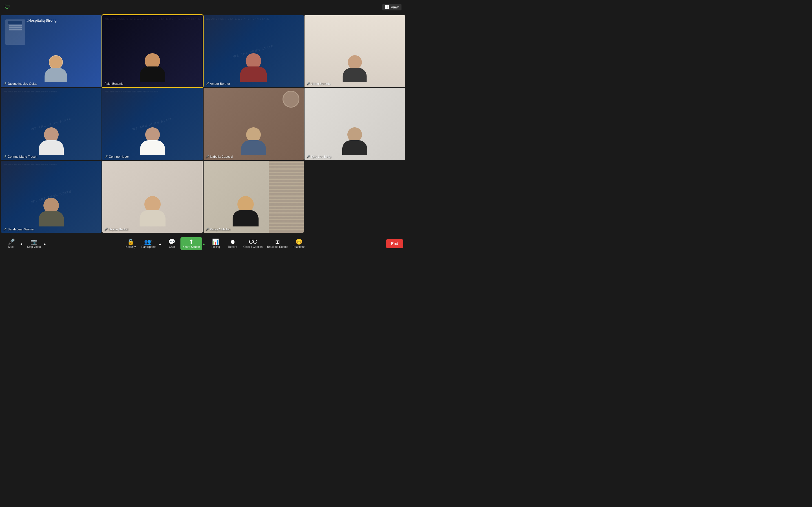  Describe the element at coordinates (117, 157) in the screenshot. I see `tile-name-6: 🎤 Corinne Huber` at that location.